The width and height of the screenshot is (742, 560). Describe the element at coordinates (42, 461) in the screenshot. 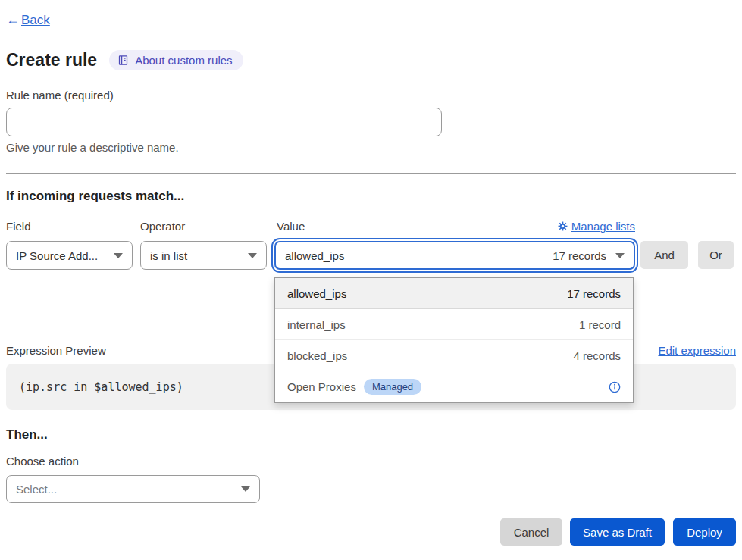

I see `choose-action-label: Choose action` at that location.